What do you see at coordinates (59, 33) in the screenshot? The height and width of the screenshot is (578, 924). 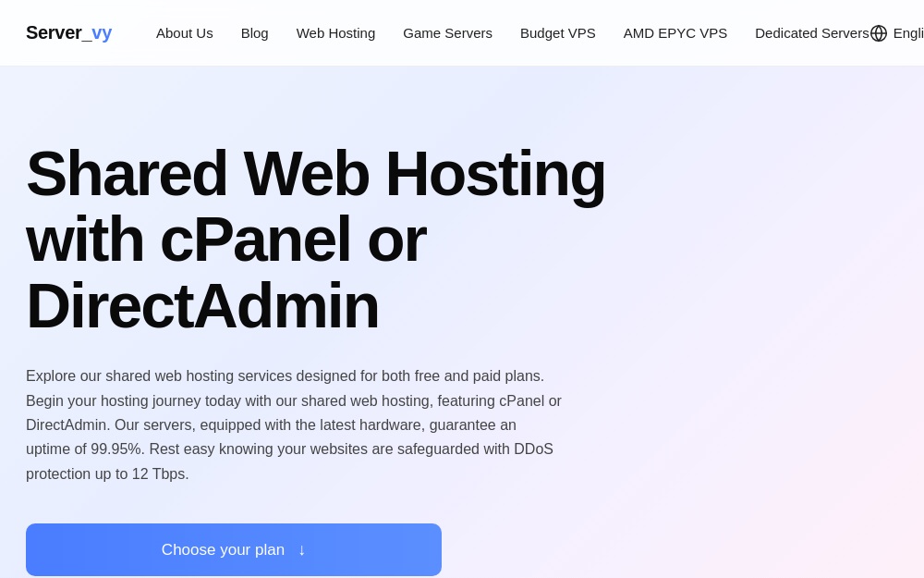 I see `logo-text: Server_` at bounding box center [59, 33].